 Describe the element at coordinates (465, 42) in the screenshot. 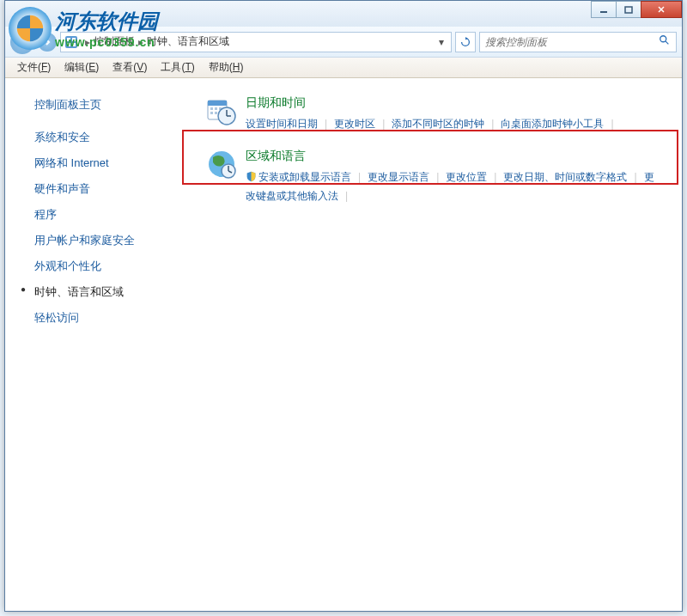

I see `refresh-button` at that location.